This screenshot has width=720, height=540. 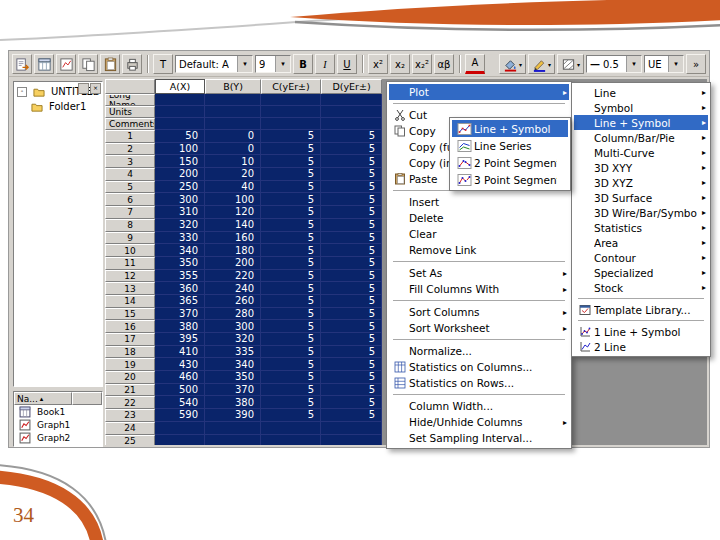 I want to click on menu-item: Remove Link ▸, so click(x=479, y=250).